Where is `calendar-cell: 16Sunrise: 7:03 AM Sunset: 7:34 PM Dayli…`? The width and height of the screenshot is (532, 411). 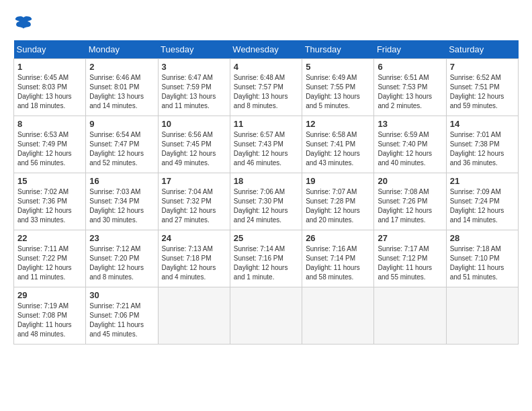 calendar-cell: 16Sunrise: 7:03 AM Sunset: 7:34 PM Dayli… is located at coordinates (122, 201).